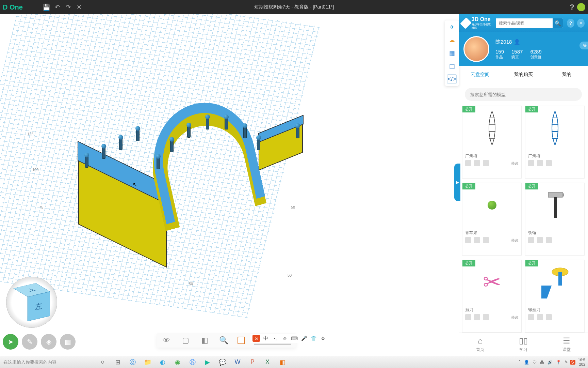  Describe the element at coordinates (542, 362) in the screenshot. I see `tray-network-icon: 🖧` at that location.